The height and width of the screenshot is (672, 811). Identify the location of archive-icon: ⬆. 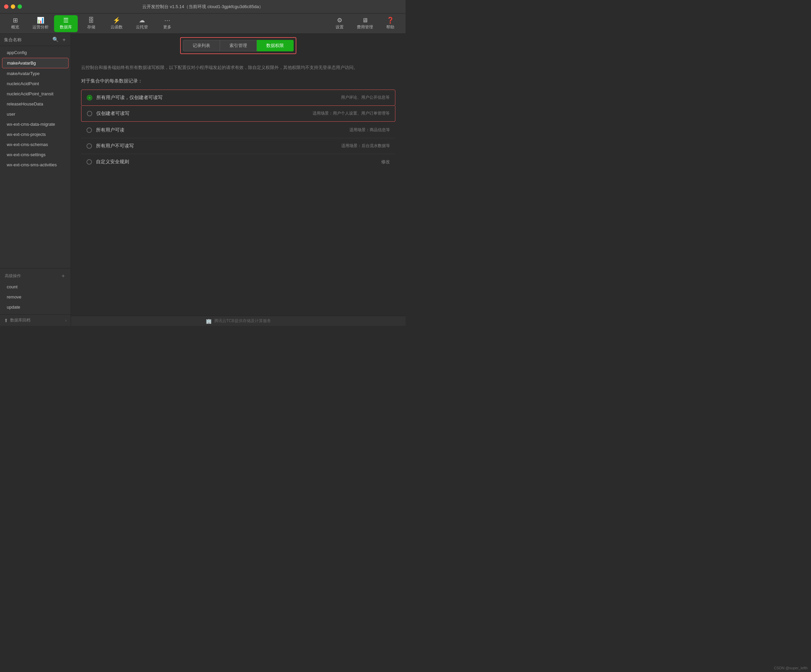
(6, 321).